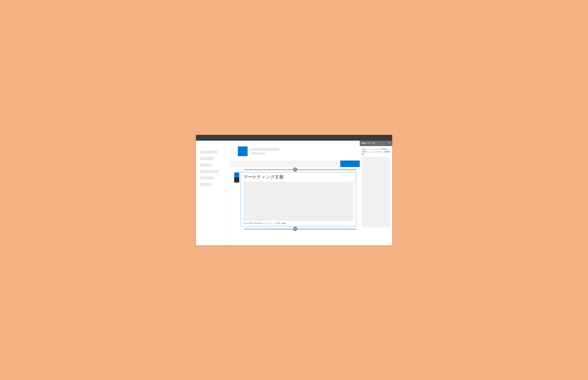 The height and width of the screenshot is (380, 588). Describe the element at coordinates (265, 151) in the screenshot. I see `site-title-placeholder` at that location.